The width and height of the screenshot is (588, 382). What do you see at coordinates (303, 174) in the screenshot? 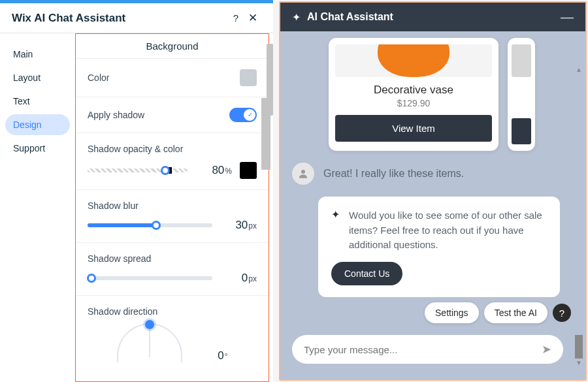
I see `avatar` at bounding box center [303, 174].